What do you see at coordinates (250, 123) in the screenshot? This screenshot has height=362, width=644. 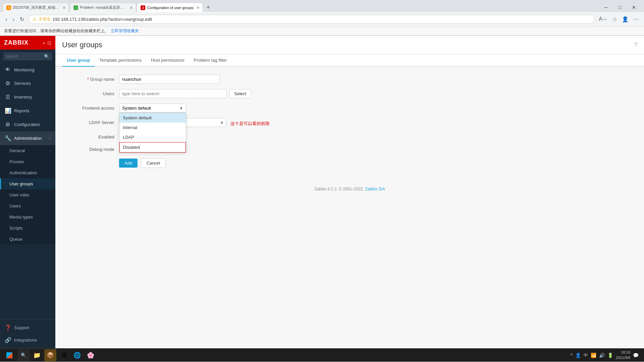 I see `annotation-read: 这个是可以看的权限` at bounding box center [250, 123].